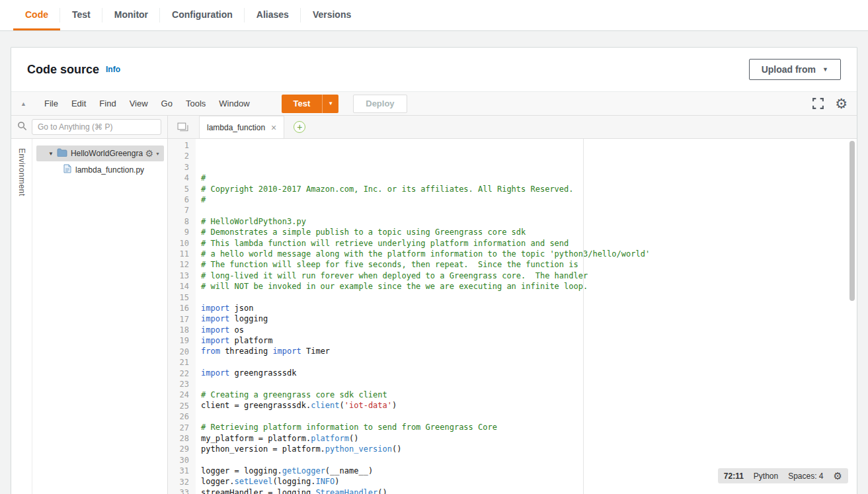  Describe the element at coordinates (242, 127) in the screenshot. I see `open-file-tab: lambda_function ×` at that location.